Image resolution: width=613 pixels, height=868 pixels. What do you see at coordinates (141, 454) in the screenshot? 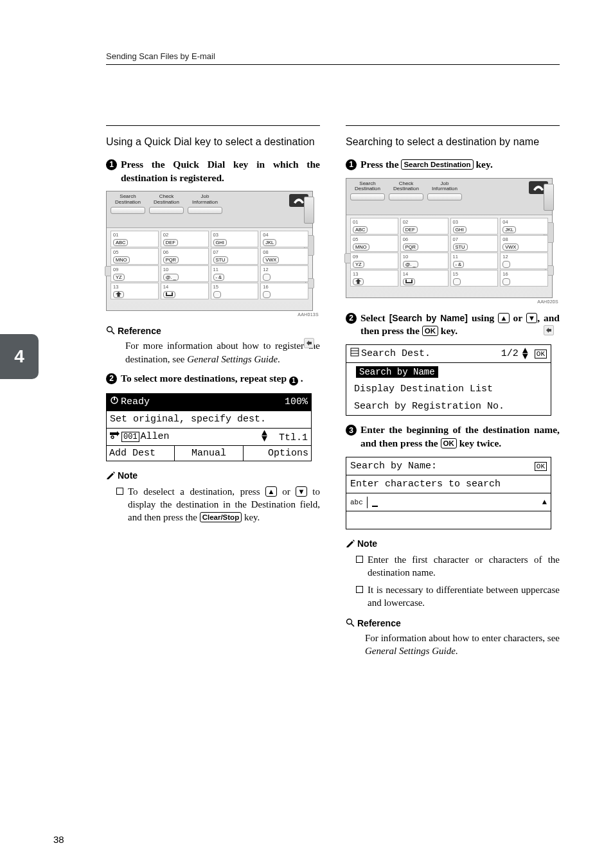
I see `softkey-add-dest: Add Dest` at bounding box center [141, 454].